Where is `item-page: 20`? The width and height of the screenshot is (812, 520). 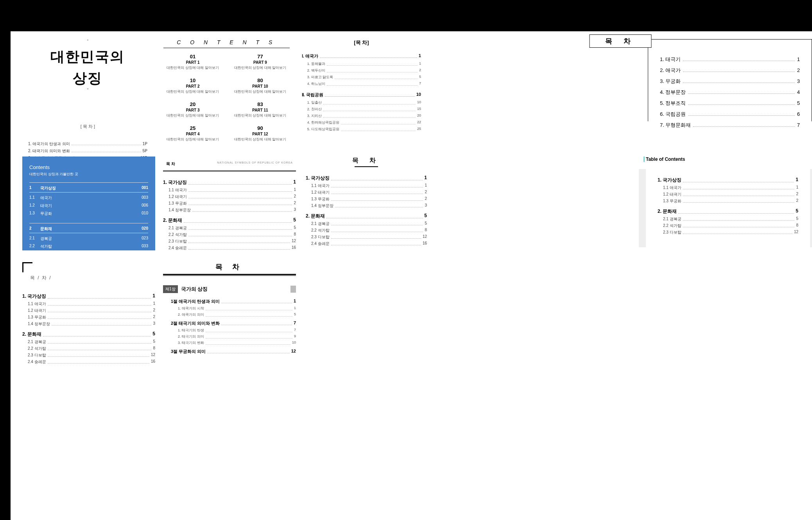
item-page: 20 is located at coordinates (419, 116).